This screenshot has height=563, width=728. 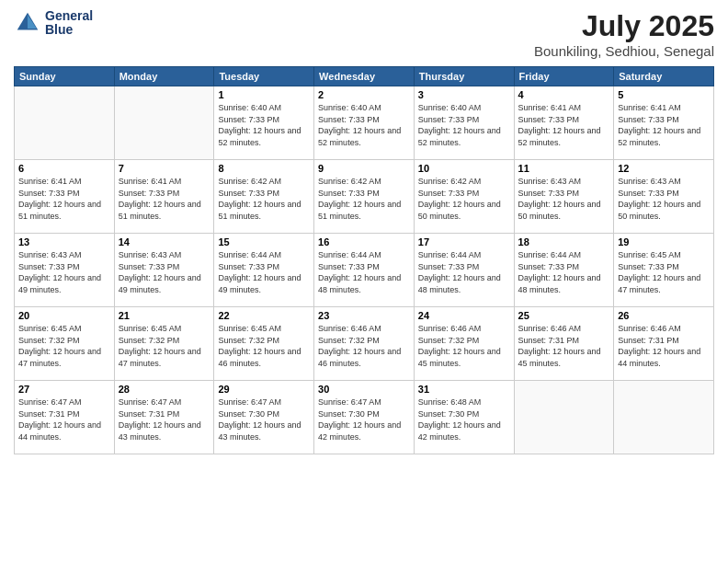 What do you see at coordinates (564, 197) in the screenshot?
I see `calendar-cell: 11Sunrise: 6:43 AMSunset: 7:33 PMDayligh…` at bounding box center [564, 197].